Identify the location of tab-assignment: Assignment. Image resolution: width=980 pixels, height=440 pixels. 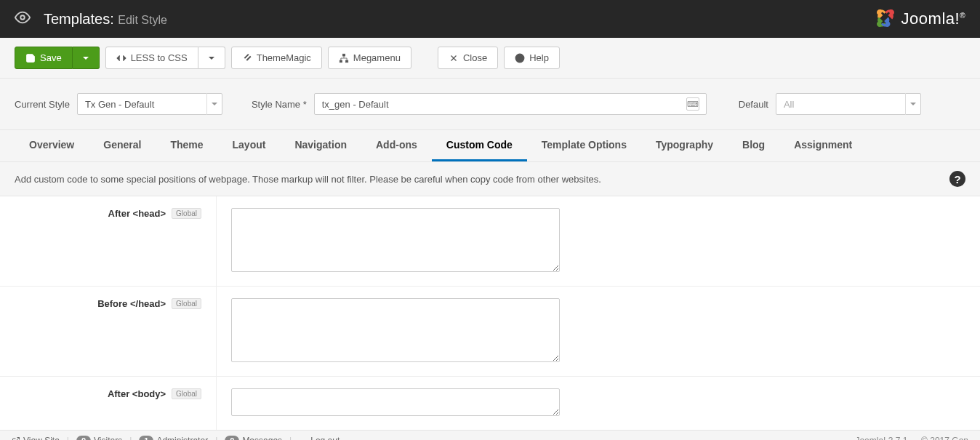
(823, 145).